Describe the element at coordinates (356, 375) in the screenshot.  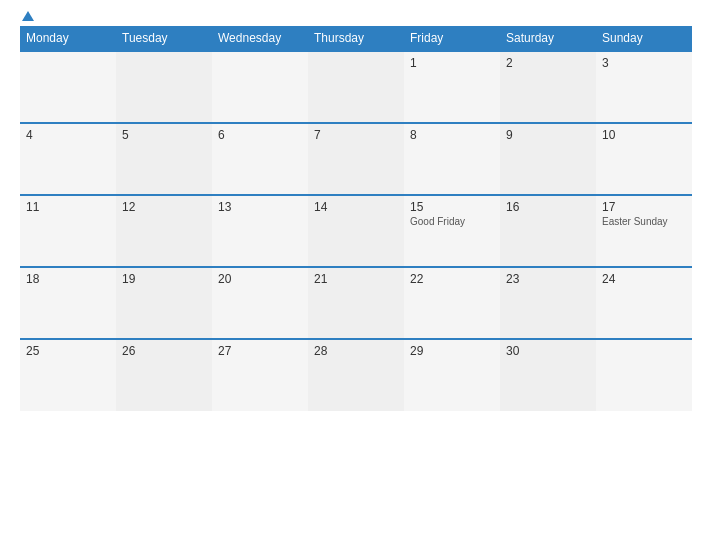
I see `calendar-cell: 28` at that location.